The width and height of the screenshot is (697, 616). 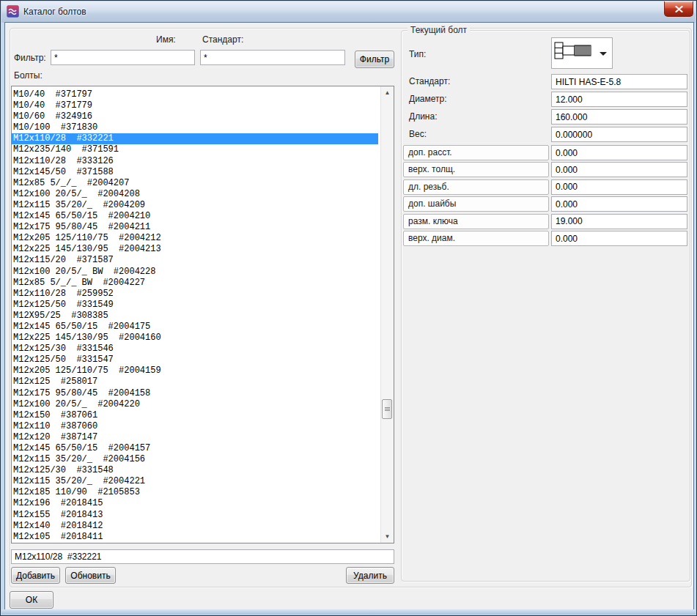 I want to click on list-item: M12x110 #387060, so click(x=195, y=426).